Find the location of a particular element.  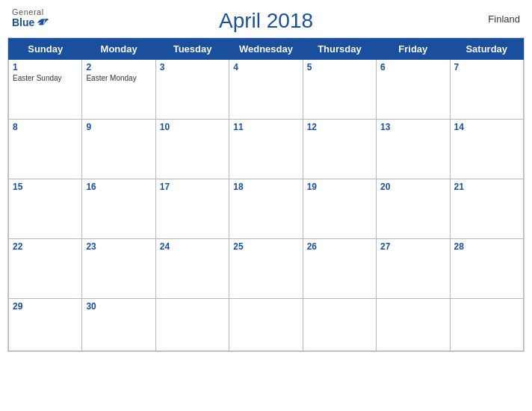

header-friday: Friday is located at coordinates (413, 49).